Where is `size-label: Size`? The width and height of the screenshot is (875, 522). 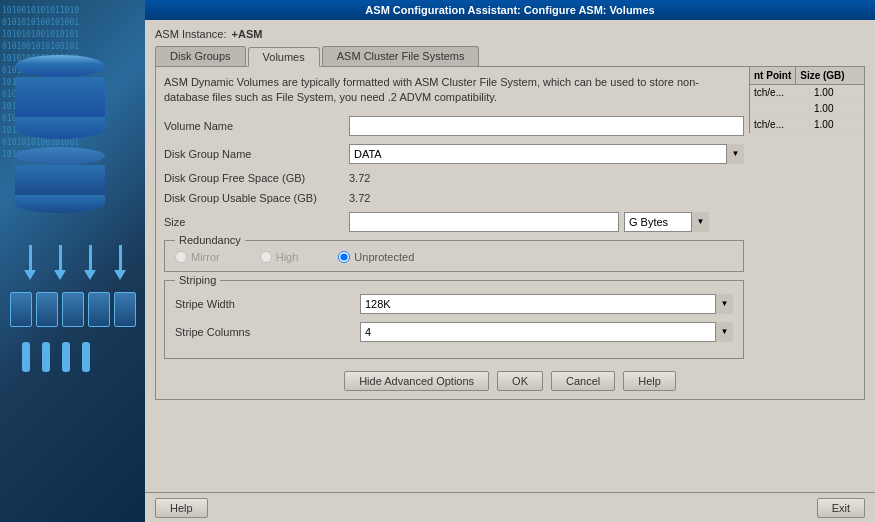
size-label: Size is located at coordinates (256, 222).